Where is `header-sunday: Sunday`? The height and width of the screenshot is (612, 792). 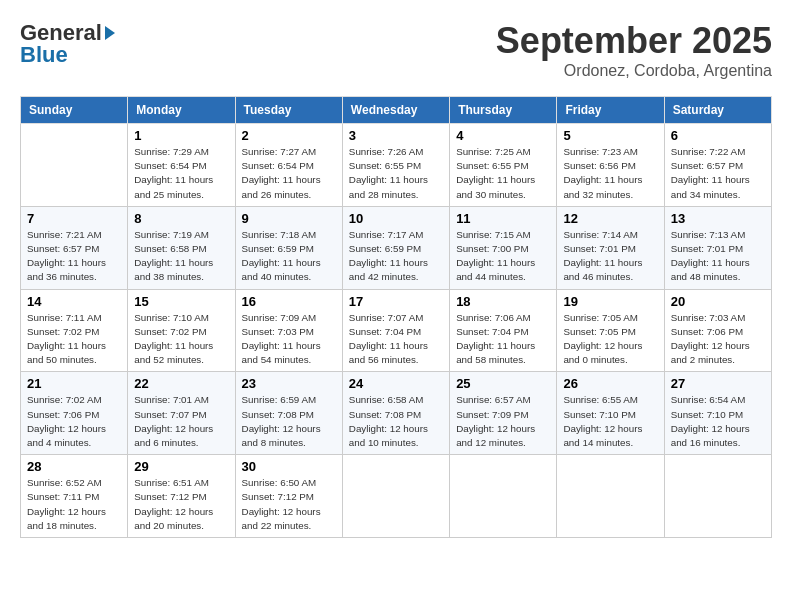 header-sunday: Sunday is located at coordinates (74, 110).